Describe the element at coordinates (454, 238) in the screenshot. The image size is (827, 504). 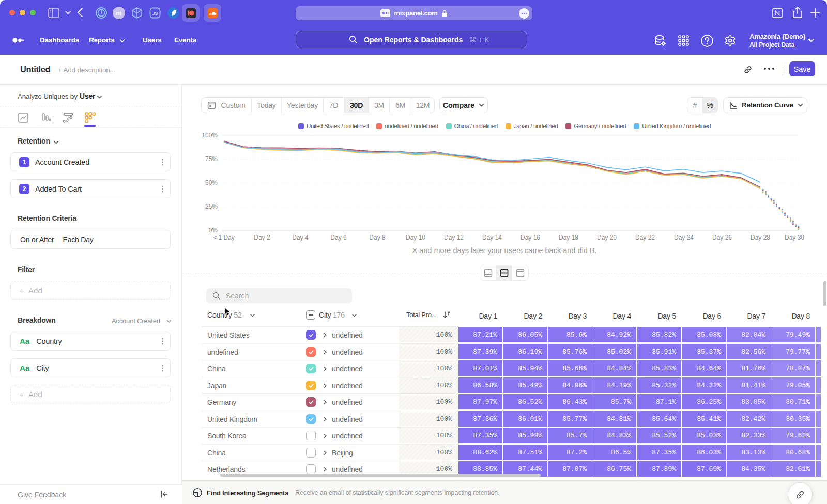
I see `svg-text: Day 12` at that location.